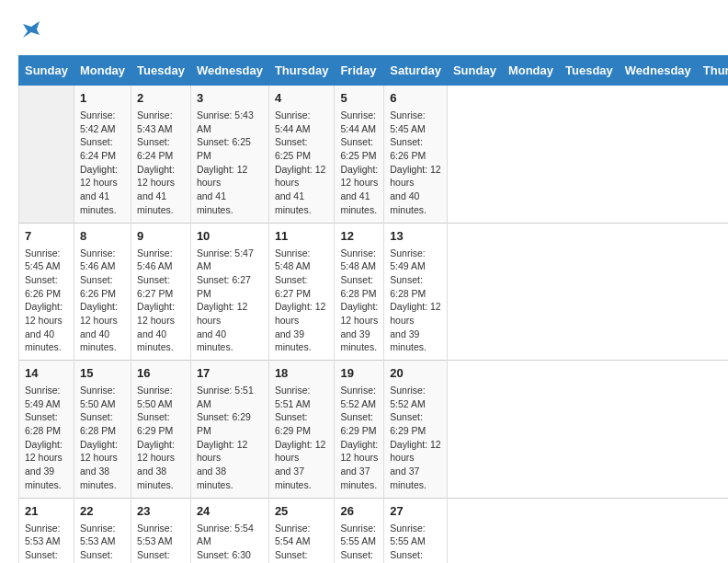 This screenshot has height=563, width=728. Describe the element at coordinates (415, 511) in the screenshot. I see `day-number: 27` at that location.